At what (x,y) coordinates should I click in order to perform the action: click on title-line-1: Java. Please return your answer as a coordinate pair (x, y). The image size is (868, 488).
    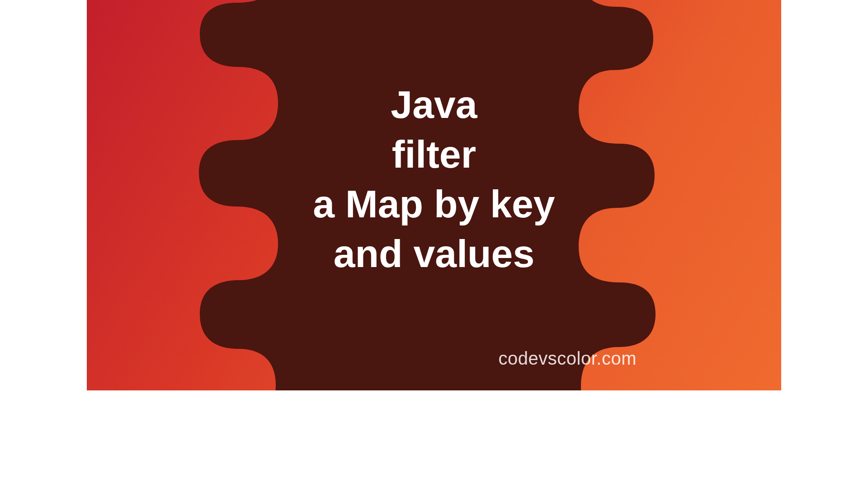
    Looking at the image, I should click on (434, 104).